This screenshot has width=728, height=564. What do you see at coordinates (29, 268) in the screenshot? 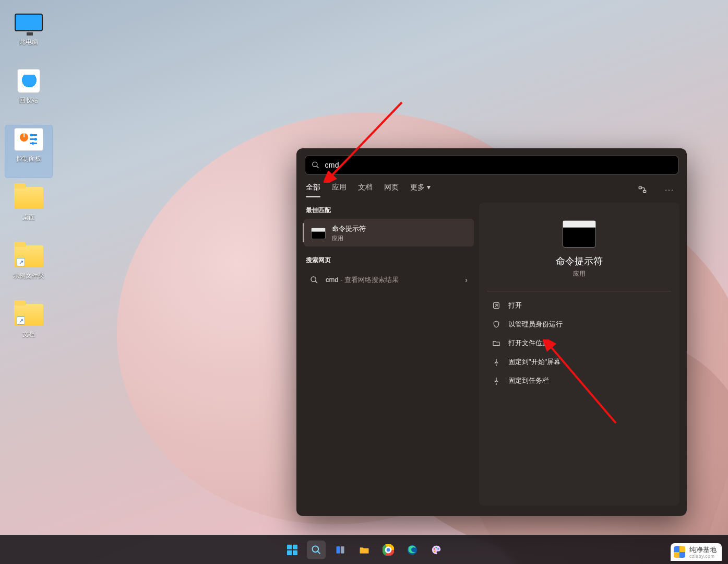
I see `desktop-icon-folder-sample: ↗ 示例文件夹` at bounding box center [29, 268].